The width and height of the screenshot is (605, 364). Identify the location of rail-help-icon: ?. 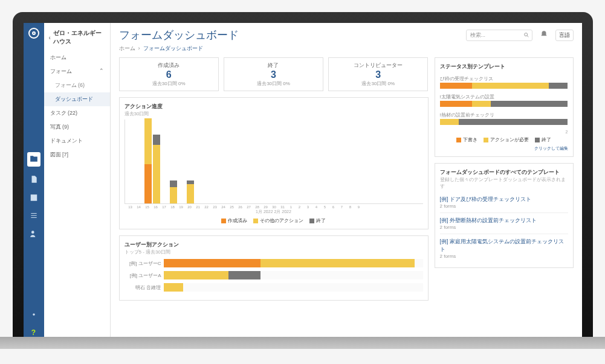
(34, 333).